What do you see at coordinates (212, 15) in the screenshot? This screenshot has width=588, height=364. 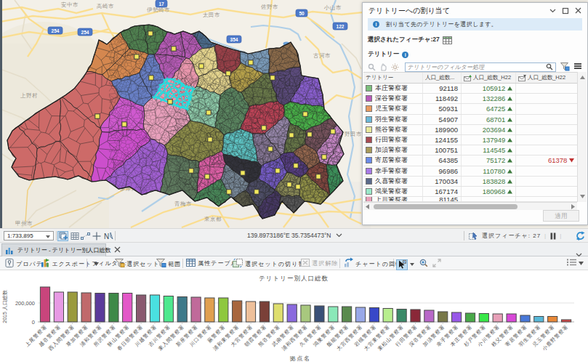 I see `svg-text: 太田市` at bounding box center [212, 15].